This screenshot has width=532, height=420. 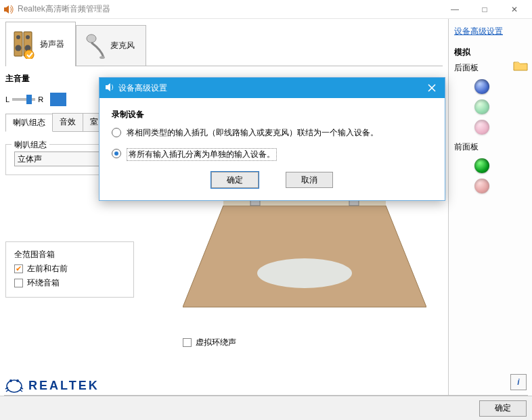 What do you see at coordinates (52, 45) in the screenshot?
I see `tab-speakers-label: 扬声器` at bounding box center [52, 45].